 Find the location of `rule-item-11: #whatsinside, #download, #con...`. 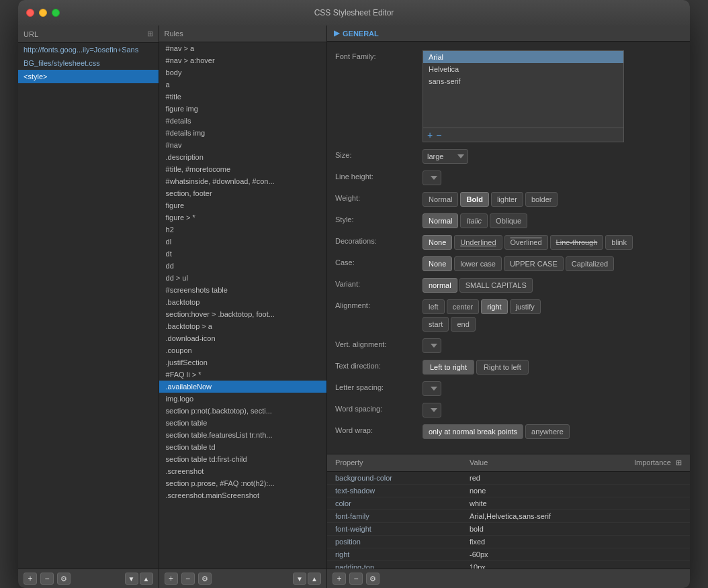

rule-item-11: #whatsinside, #download, #con... is located at coordinates (243, 181).